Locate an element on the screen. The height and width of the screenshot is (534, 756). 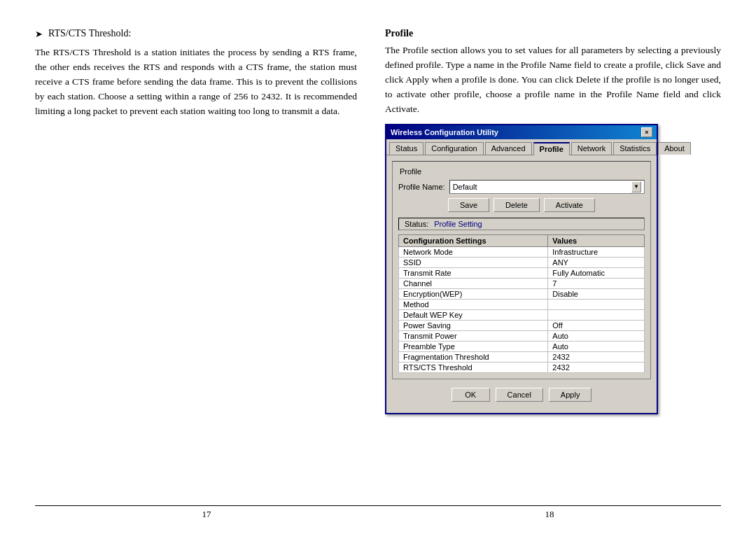
tab-about: About is located at coordinates (675, 148).